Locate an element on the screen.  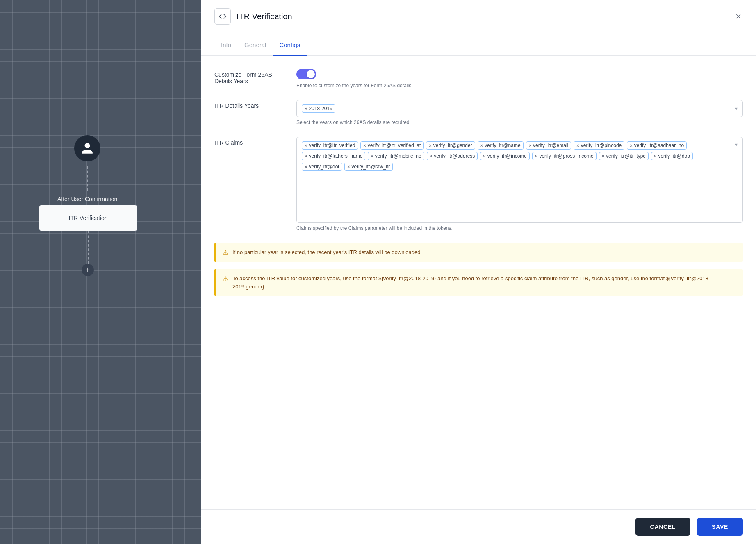
dialog-title: ITR Verification is located at coordinates (264, 16).